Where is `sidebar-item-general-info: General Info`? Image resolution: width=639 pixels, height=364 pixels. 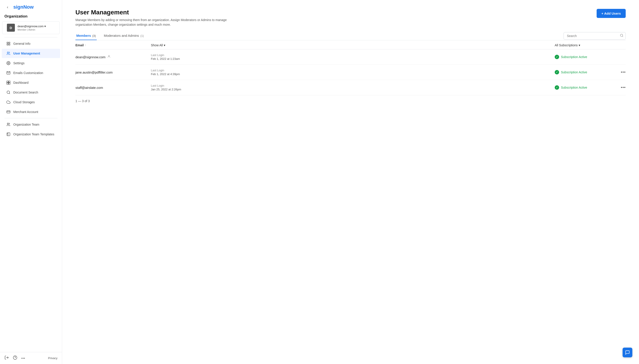 sidebar-item-general-info: General Info is located at coordinates (31, 44).